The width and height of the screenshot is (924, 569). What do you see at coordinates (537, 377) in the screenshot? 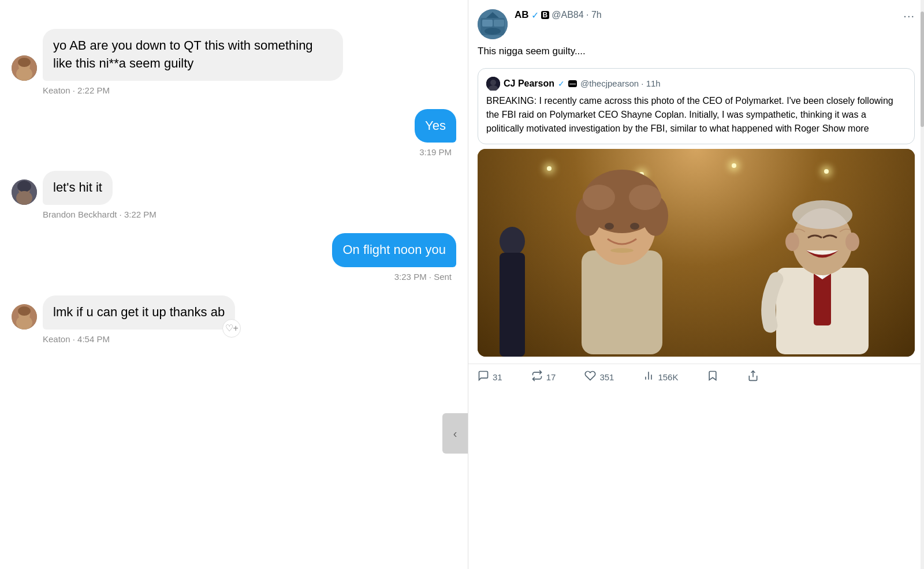
I see `retweet-icon` at bounding box center [537, 377].